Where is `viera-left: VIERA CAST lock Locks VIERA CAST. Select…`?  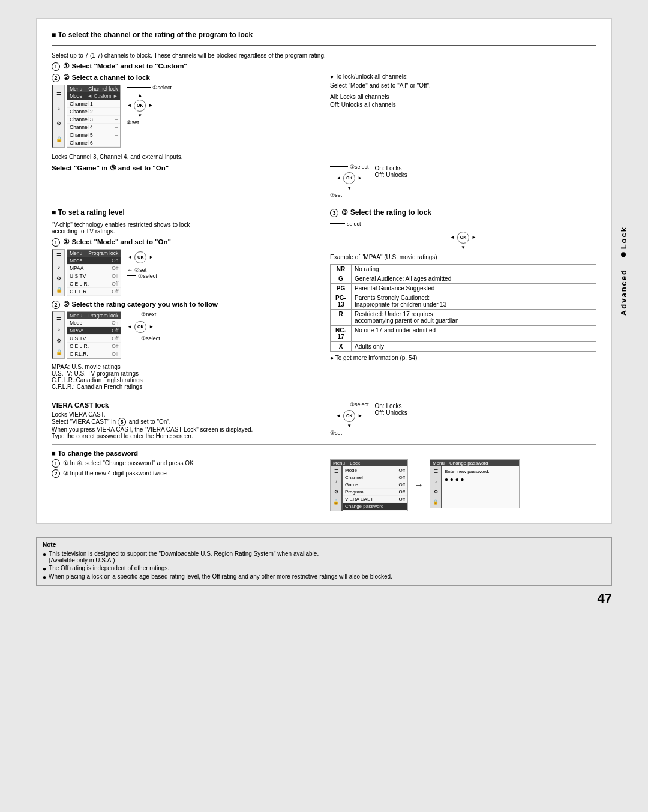 viera-left: VIERA CAST lock Locks VIERA CAST. Select… is located at coordinates (185, 420).